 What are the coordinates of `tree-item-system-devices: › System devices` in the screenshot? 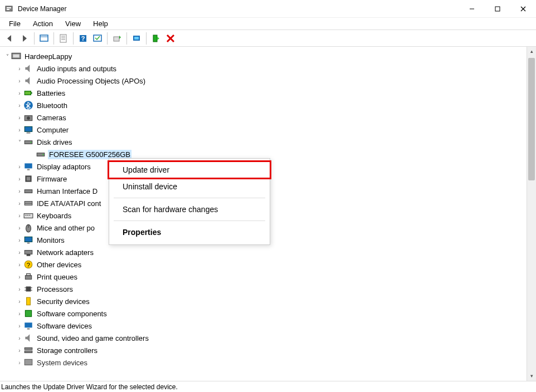 It's located at (270, 362).